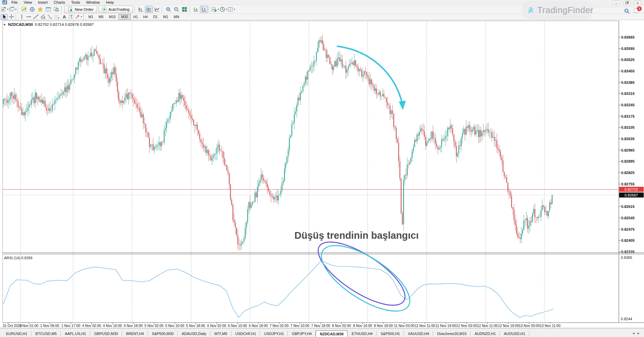  I want to click on minimize-button: –, so click(616, 3).